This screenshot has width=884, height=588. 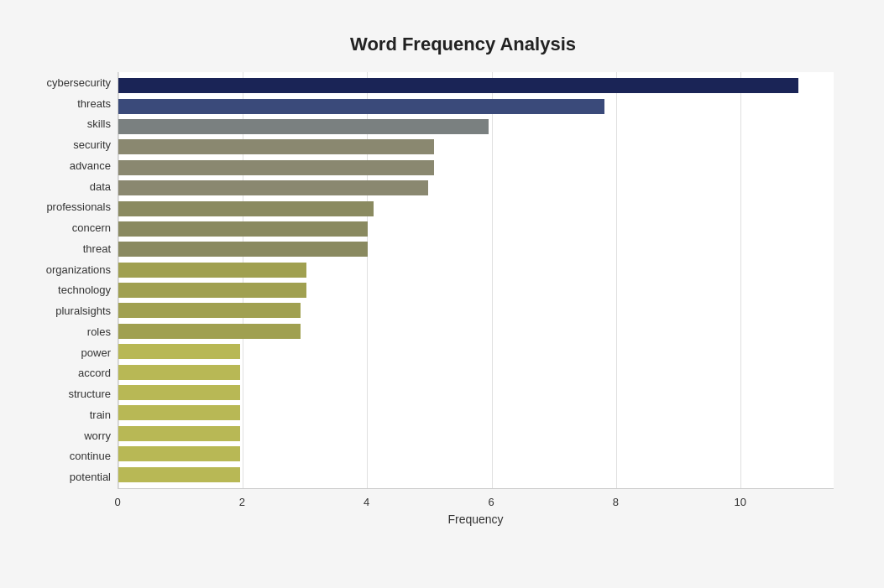 I want to click on y-label: power, so click(x=71, y=352).